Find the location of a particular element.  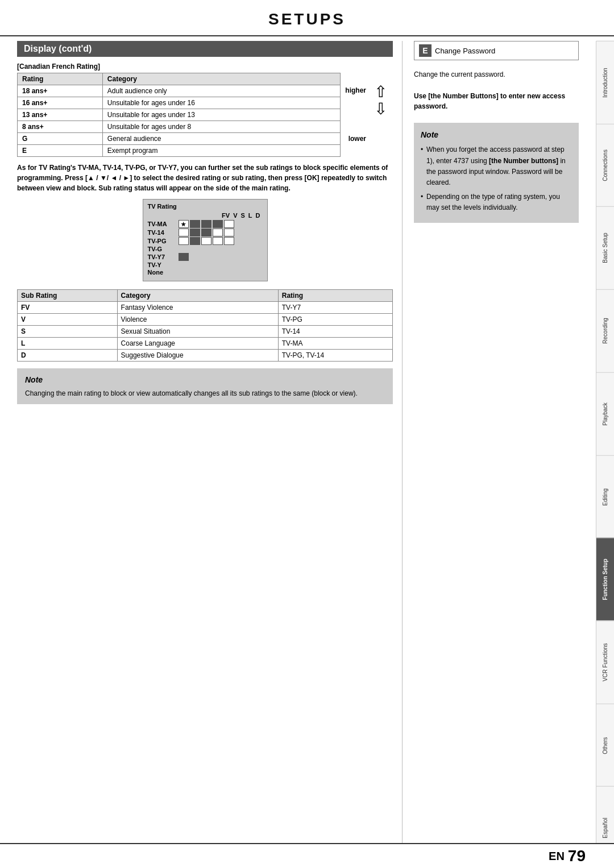

footer-page: 79 is located at coordinates (576, 856).